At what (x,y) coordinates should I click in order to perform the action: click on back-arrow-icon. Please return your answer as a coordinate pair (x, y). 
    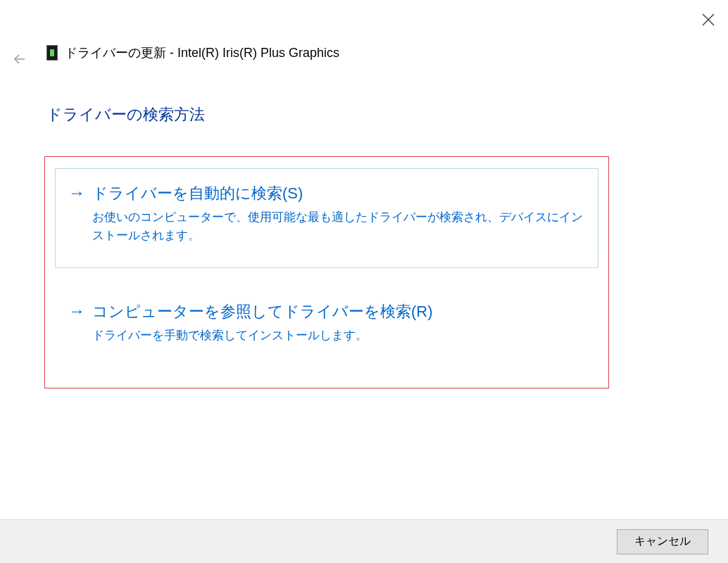
    Looking at the image, I should click on (20, 59).